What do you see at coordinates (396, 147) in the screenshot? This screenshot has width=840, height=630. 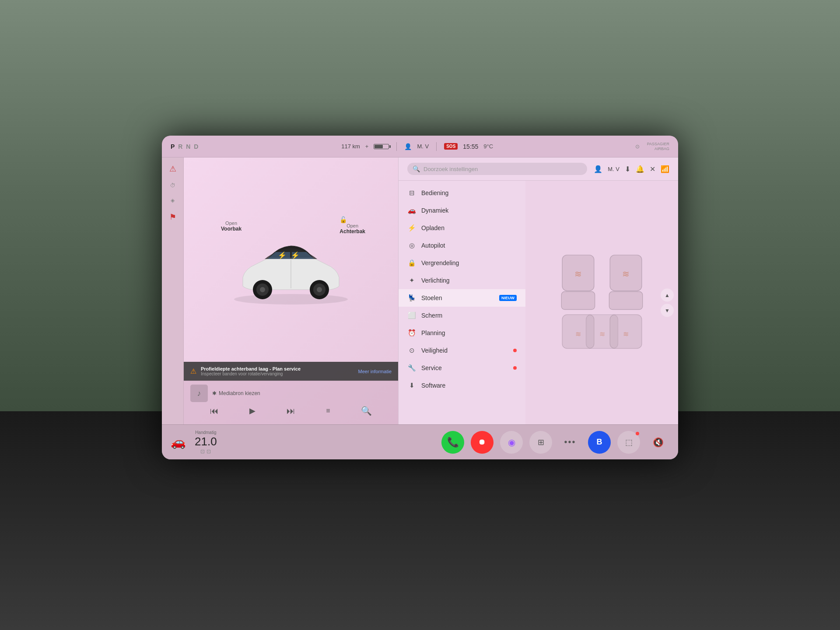 I see `divider-line` at bounding box center [396, 147].